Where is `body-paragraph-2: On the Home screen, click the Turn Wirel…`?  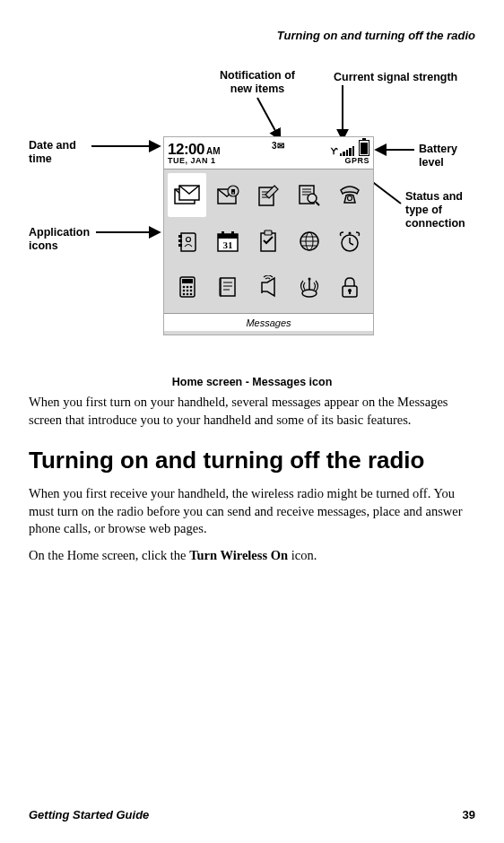
body-paragraph-2: On the Home screen, click the Turn Wirel… is located at coordinates (252, 556).